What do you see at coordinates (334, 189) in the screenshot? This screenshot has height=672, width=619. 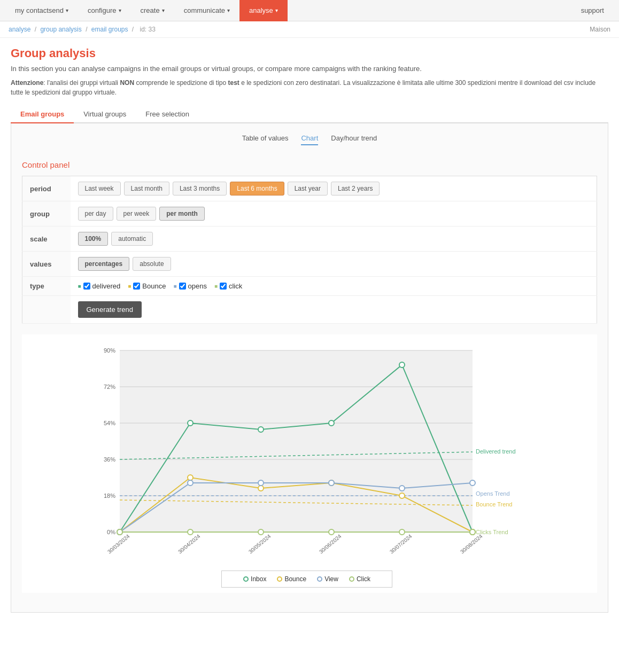 I see `period-btn-group: Last week Last month Last 3 months Last …` at bounding box center [334, 189].